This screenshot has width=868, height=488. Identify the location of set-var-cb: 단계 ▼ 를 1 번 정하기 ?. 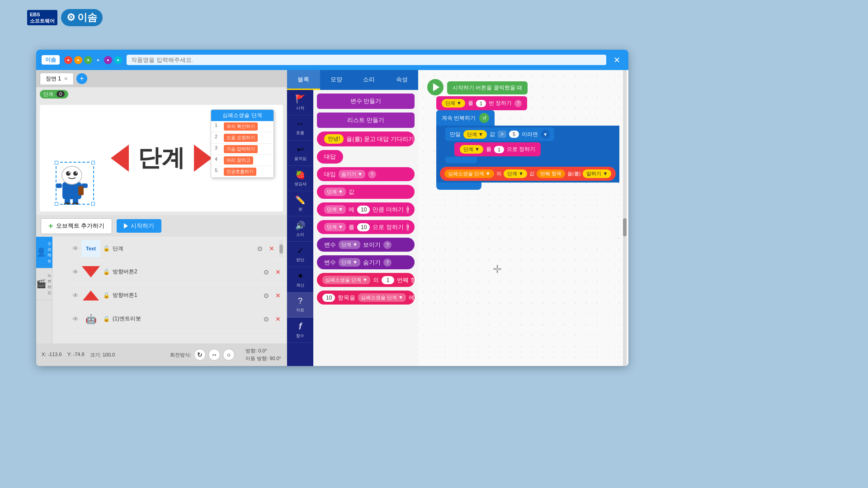
(482, 103).